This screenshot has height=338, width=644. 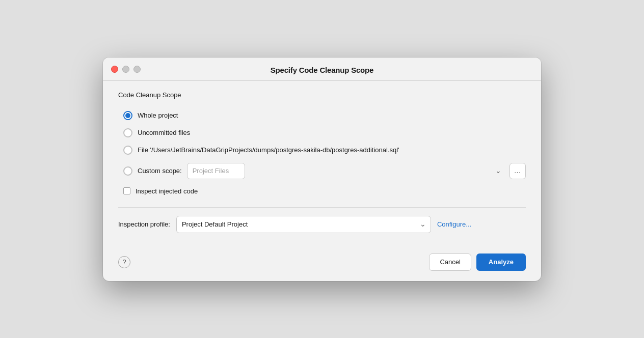 What do you see at coordinates (128, 171) in the screenshot?
I see `radio-custom-scope` at bounding box center [128, 171].